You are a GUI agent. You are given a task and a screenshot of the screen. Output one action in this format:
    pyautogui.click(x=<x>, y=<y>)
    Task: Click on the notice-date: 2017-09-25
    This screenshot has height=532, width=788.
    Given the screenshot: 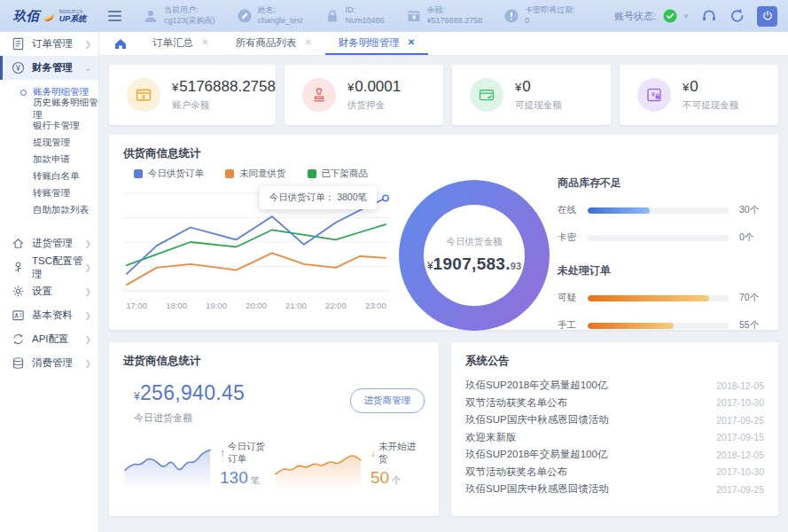 What is the action you would take?
    pyautogui.click(x=740, y=489)
    